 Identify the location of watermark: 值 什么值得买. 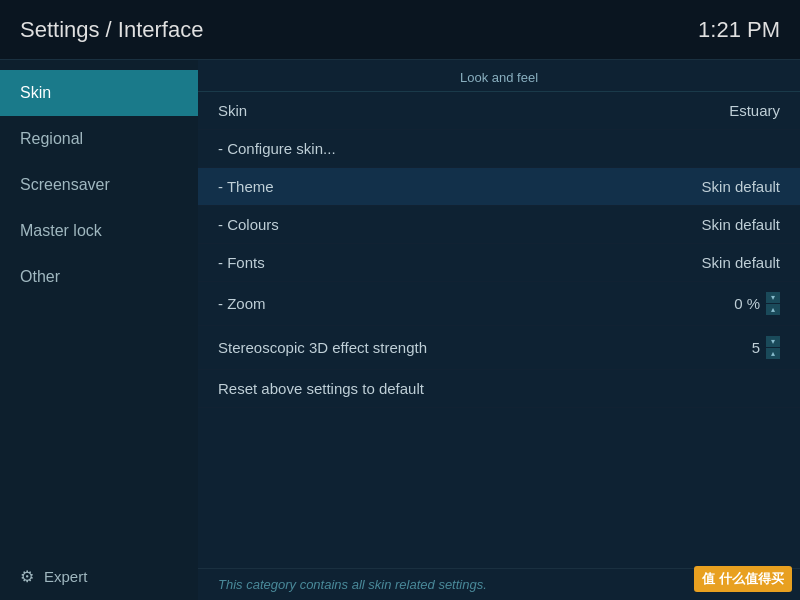
(743, 579).